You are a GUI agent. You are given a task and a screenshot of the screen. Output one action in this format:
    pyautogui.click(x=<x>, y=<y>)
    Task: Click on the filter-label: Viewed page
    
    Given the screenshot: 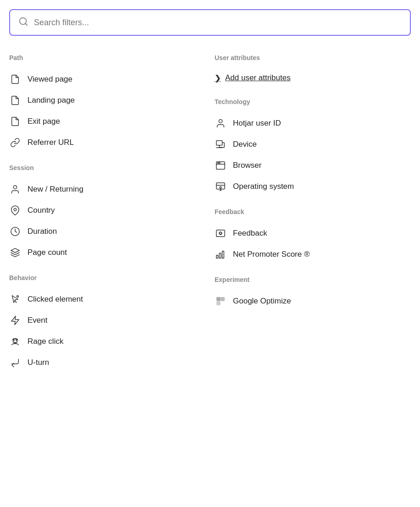 What is the action you would take?
    pyautogui.click(x=50, y=79)
    